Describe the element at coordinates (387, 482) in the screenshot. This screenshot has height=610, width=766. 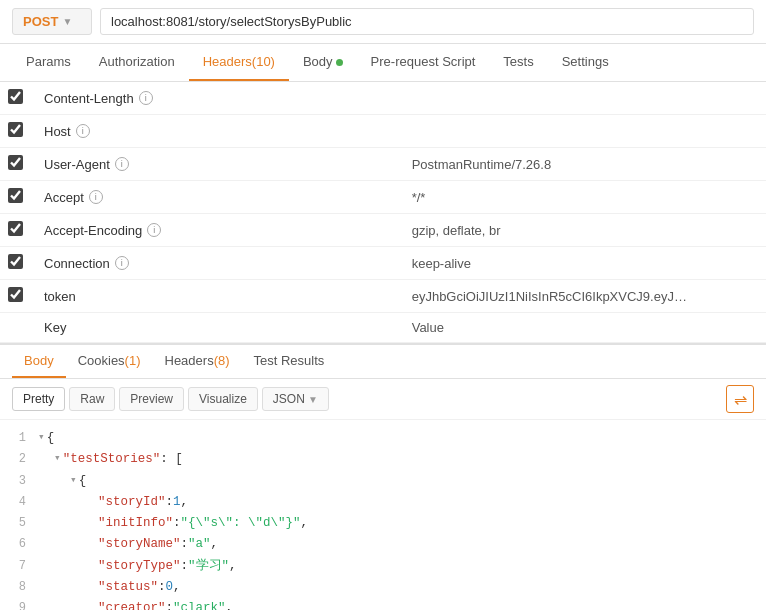
I see `json-line-3: 3 ▾ {` at that location.